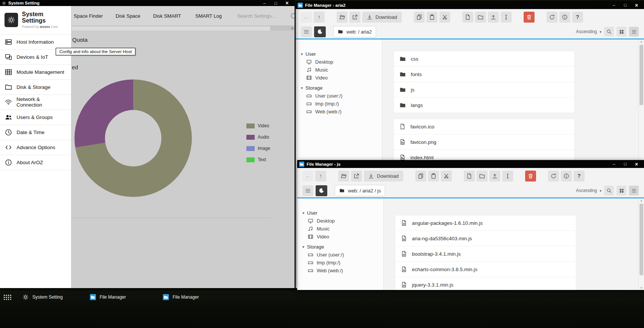  I want to click on sidebar-item-advance-options: Advance Options, so click(35, 148).